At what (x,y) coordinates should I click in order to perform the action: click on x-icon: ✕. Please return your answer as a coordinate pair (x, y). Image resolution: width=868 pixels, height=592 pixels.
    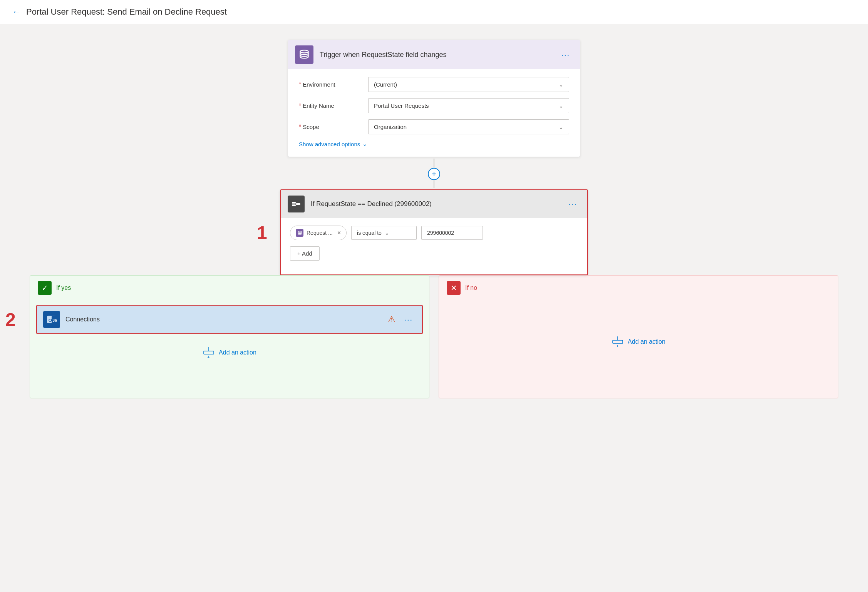
    Looking at the image, I should click on (454, 288).